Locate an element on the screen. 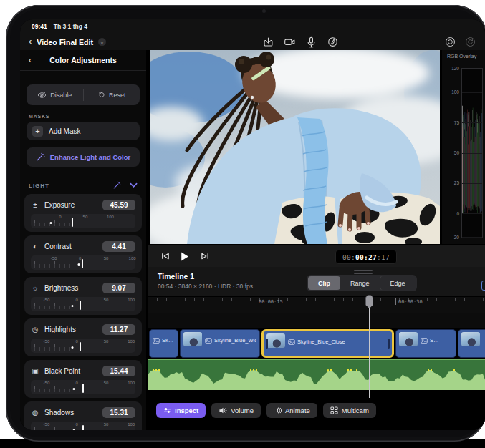 The height and width of the screenshot is (448, 485). slider-label: Black Point is located at coordinates (71, 371).